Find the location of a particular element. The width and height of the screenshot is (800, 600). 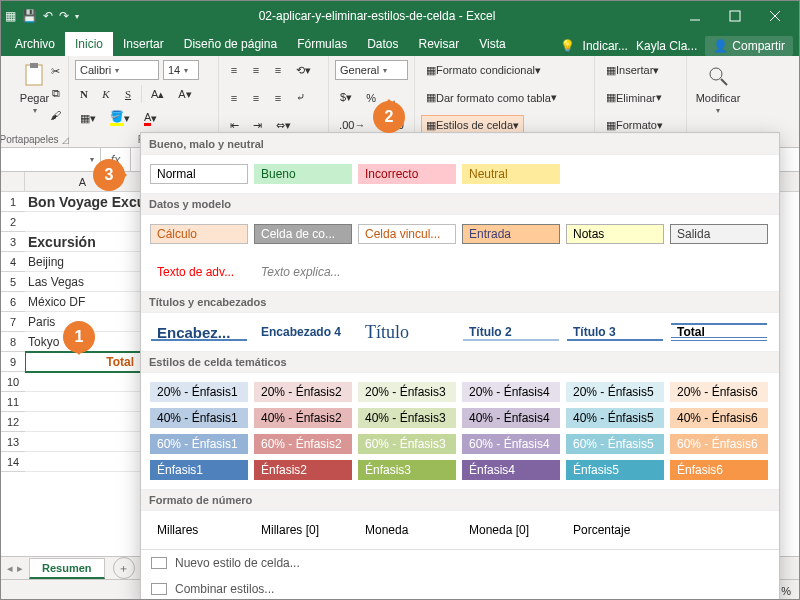

style-swatch: Total is located at coordinates (719, 332).